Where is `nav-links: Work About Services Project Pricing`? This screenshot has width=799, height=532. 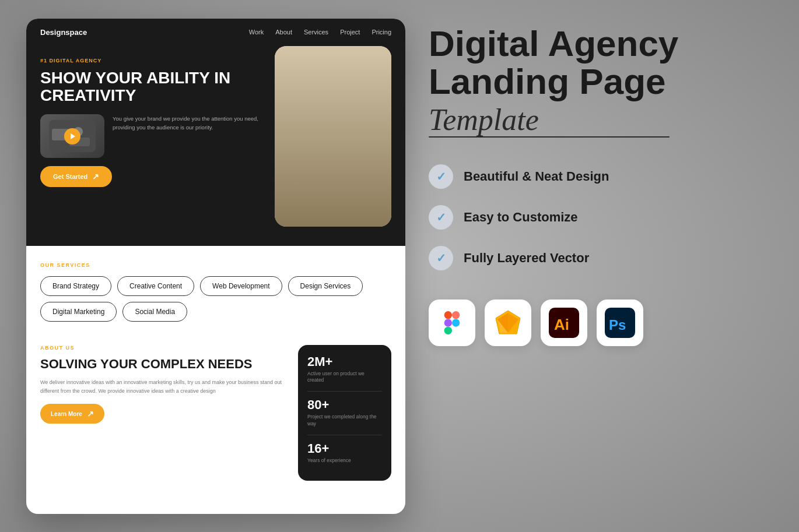 nav-links: Work About Services Project Pricing is located at coordinates (320, 32).